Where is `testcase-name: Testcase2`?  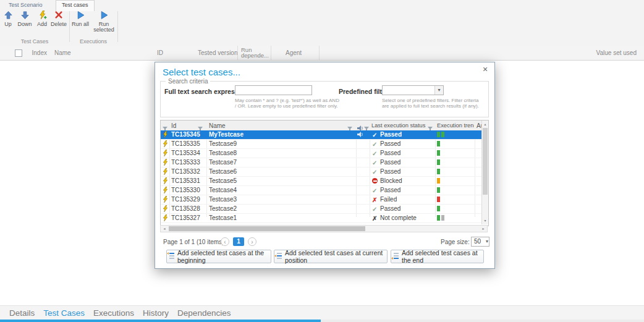 testcase-name: Testcase2 is located at coordinates (222, 209).